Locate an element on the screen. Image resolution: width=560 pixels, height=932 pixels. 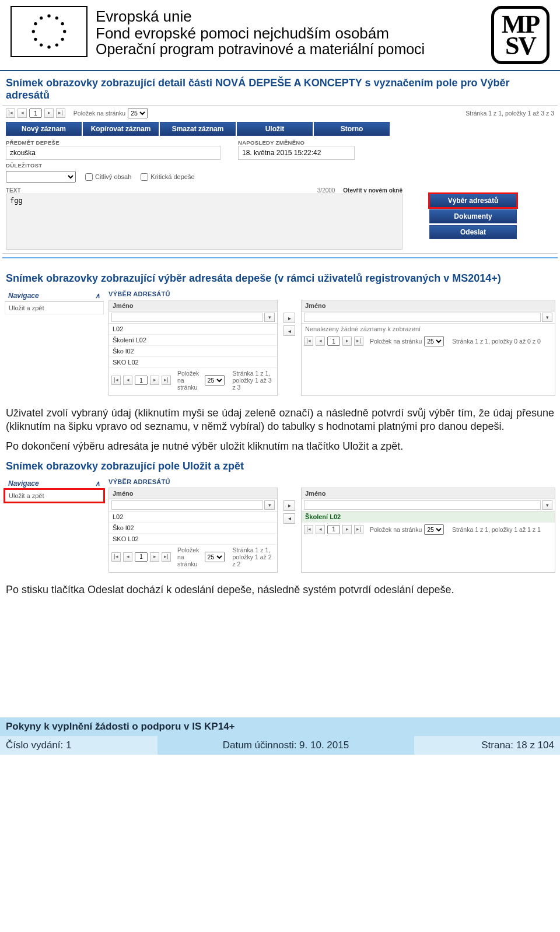
depese-text-input is located at coordinates (204, 222).